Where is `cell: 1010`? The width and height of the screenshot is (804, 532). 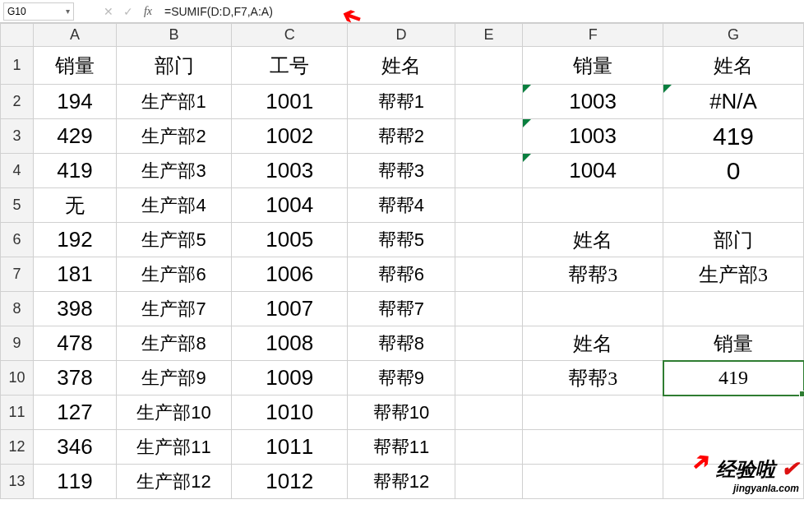
cell: 1010 is located at coordinates (289, 413).